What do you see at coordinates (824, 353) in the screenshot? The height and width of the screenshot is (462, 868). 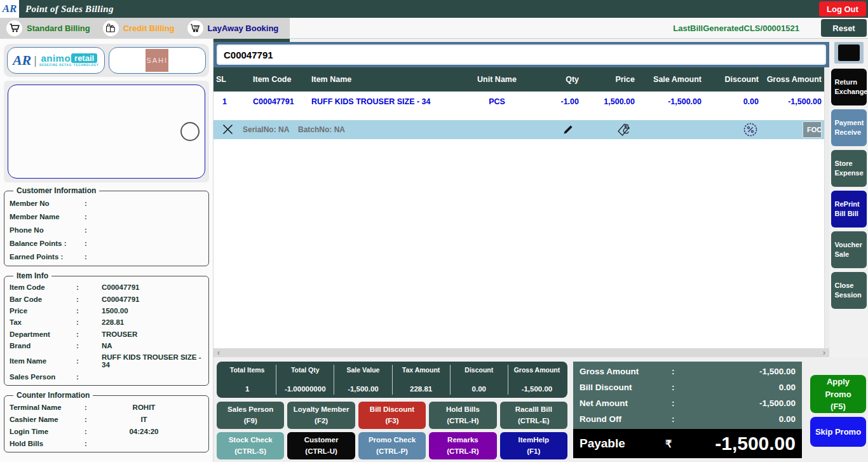 I see `scroll-right-arrow-icon: ›` at bounding box center [824, 353].